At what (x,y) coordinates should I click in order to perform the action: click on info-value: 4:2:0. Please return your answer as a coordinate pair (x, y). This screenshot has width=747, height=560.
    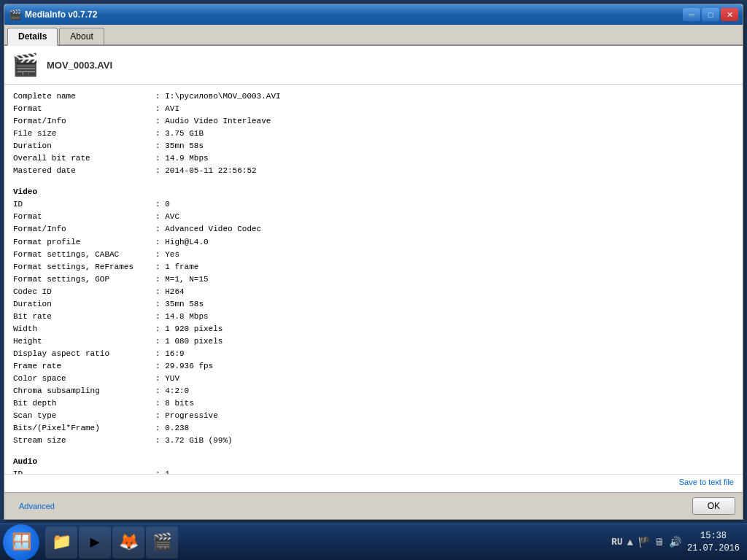
    Looking at the image, I should click on (177, 391).